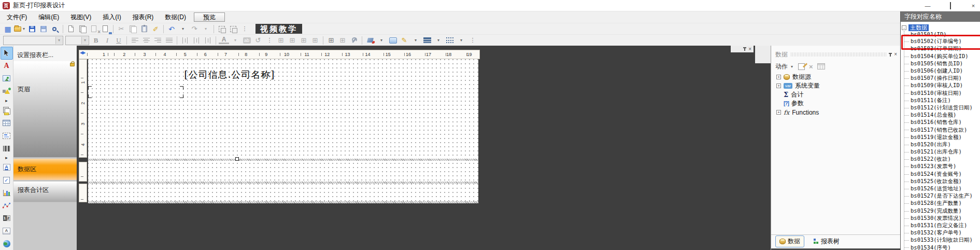 The image size is (980, 250). What do you see at coordinates (393, 40) in the screenshot?
I see `background-style-icon` at bounding box center [393, 40].